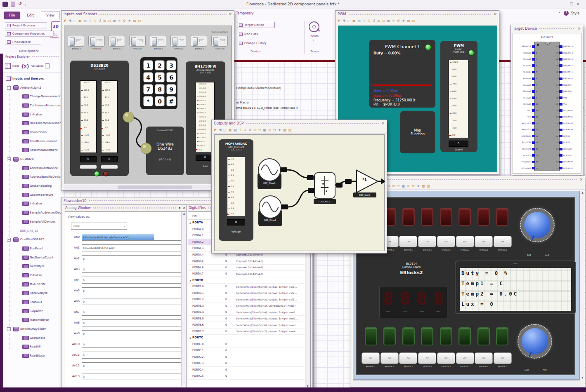  I want to click on project-explorer-header: Project Explorer, so click(32, 57).